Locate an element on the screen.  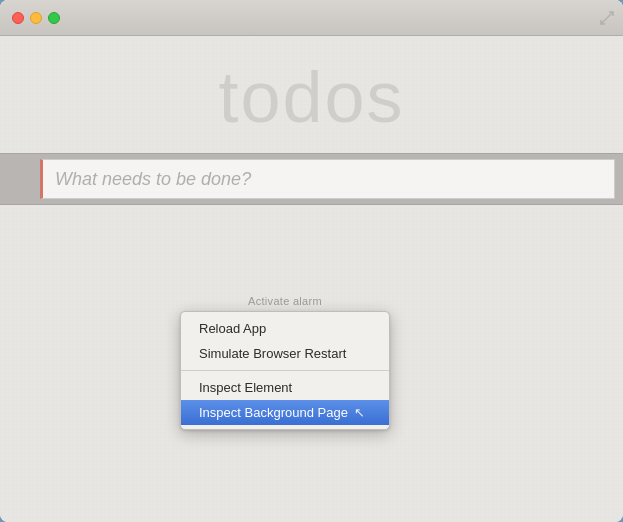
menu-item-inspect-background: Inspect Background Page ↖ is located at coordinates (285, 412).